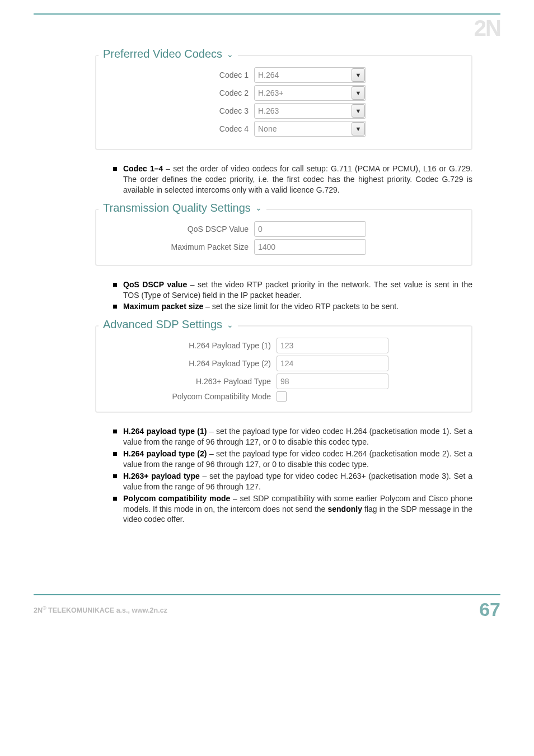  What do you see at coordinates (332, 346) in the screenshot?
I see `input-h264-type1` at bounding box center [332, 346].